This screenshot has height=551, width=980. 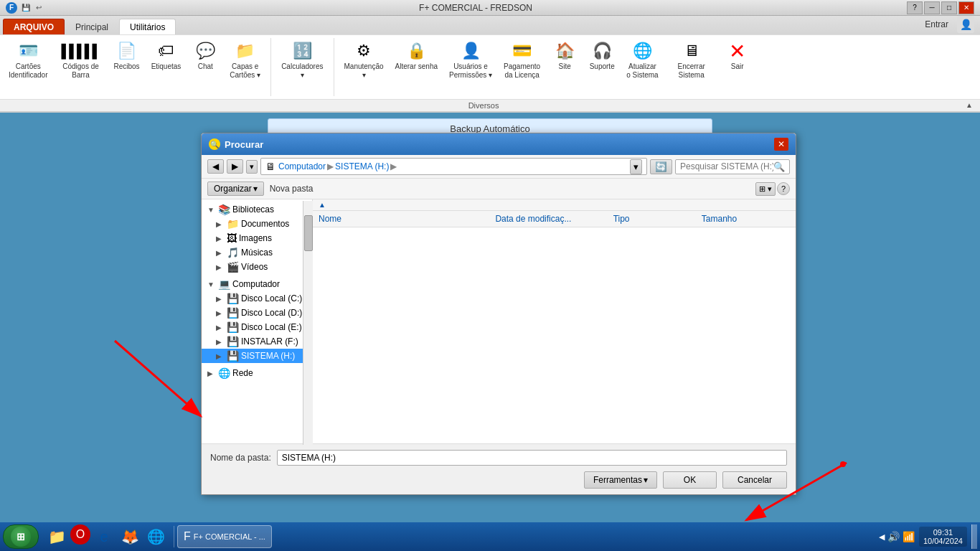 What do you see at coordinates (949, 8) in the screenshot?
I see `maximize-btn: □` at bounding box center [949, 8].